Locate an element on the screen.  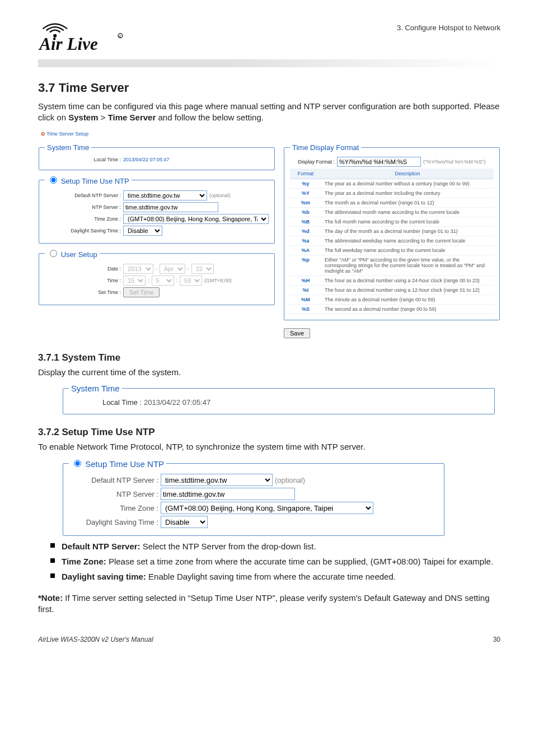
fig-user-setup: User Setup Date : 2013- Apr- 22 Time : 1… is located at coordinates (157, 277).